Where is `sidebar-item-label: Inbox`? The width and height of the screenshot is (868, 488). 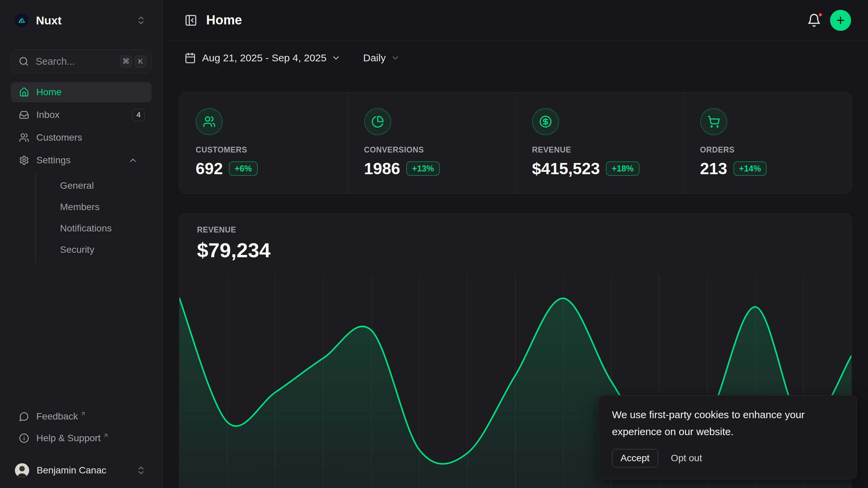 sidebar-item-label: Inbox is located at coordinates (84, 115).